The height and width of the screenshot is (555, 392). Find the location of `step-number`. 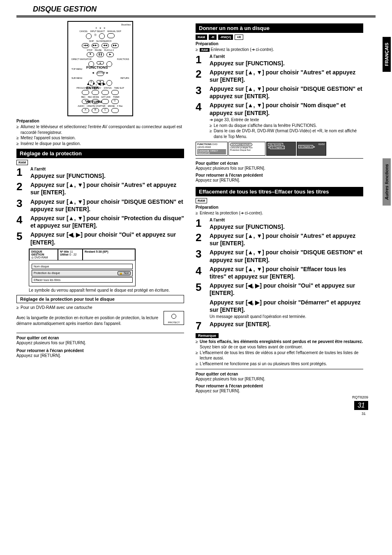

step-number is located at coordinates (201, 309).